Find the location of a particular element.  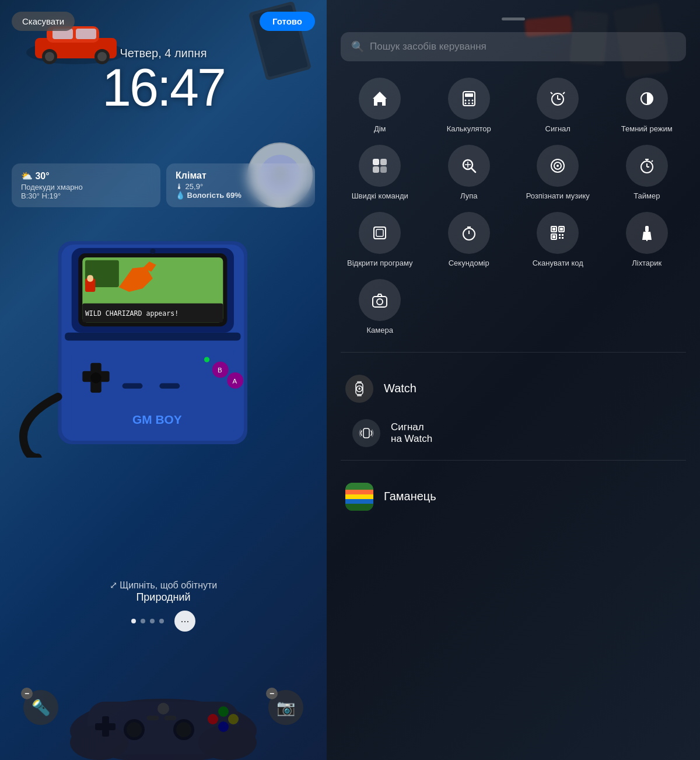

camera-label: Камера is located at coordinates (380, 330).